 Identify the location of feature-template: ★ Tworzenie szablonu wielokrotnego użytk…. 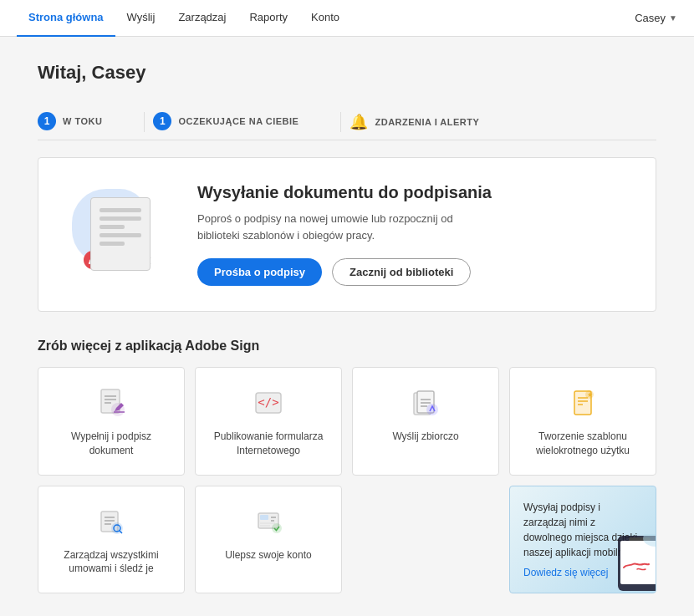
(583, 421).